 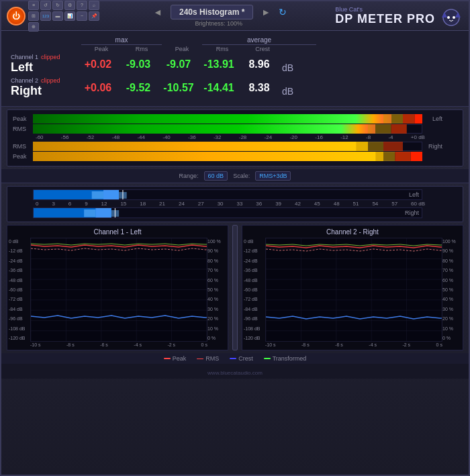 What do you see at coordinates (98, 64) in the screenshot?
I see `ch1-peak-max: +0.02` at bounding box center [98, 64].